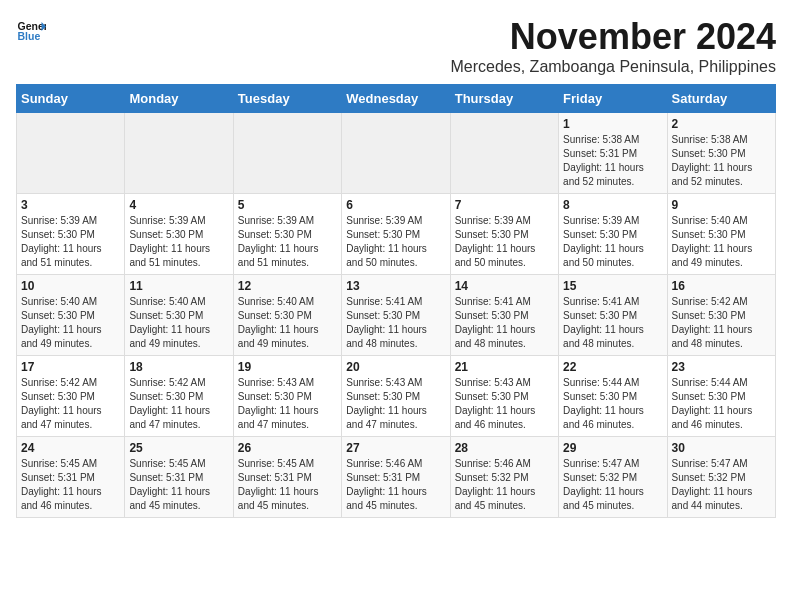 The width and height of the screenshot is (792, 612). What do you see at coordinates (287, 234) in the screenshot?
I see `table-row: 5Sunrise: 5:39 AMSunset: 5:30 PMDaylight…` at bounding box center [287, 234].